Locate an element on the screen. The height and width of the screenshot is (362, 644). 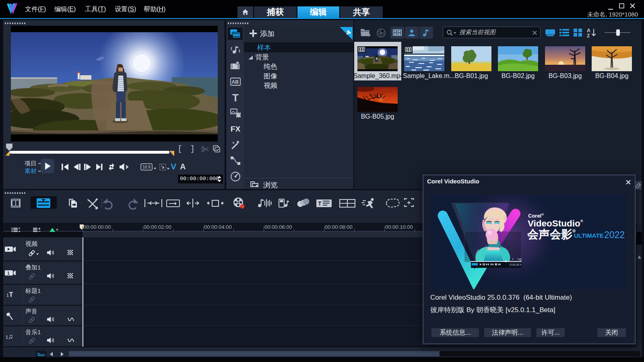
svg-text: VideoStudio® is located at coordinates (555, 224).